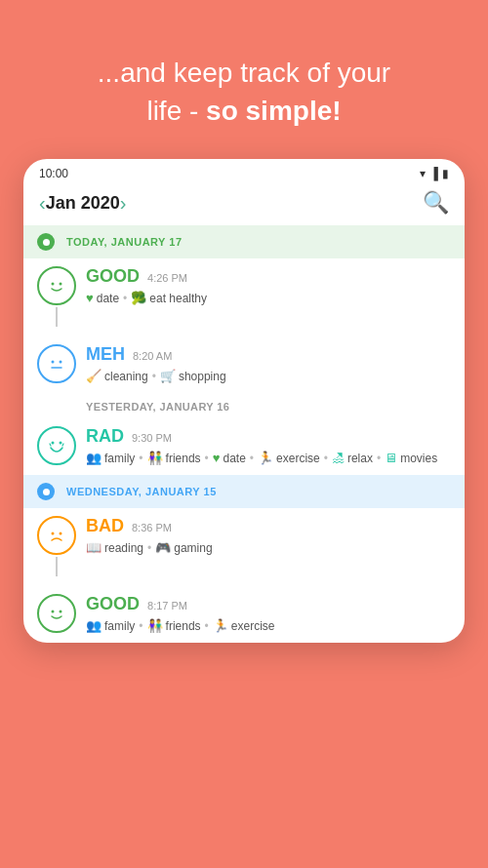  I want to click on entry-mood-row-bad-1: BAD 8:36 PM, so click(268, 527).